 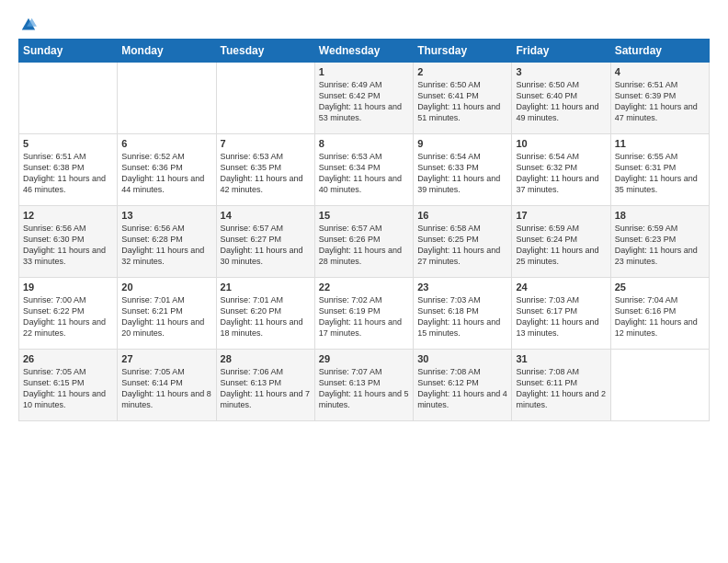 What do you see at coordinates (463, 98) in the screenshot?
I see `calendar-cell: 2Sunrise: 6:50 AM Sunset: 6:41 PM Daylig…` at bounding box center [463, 98].